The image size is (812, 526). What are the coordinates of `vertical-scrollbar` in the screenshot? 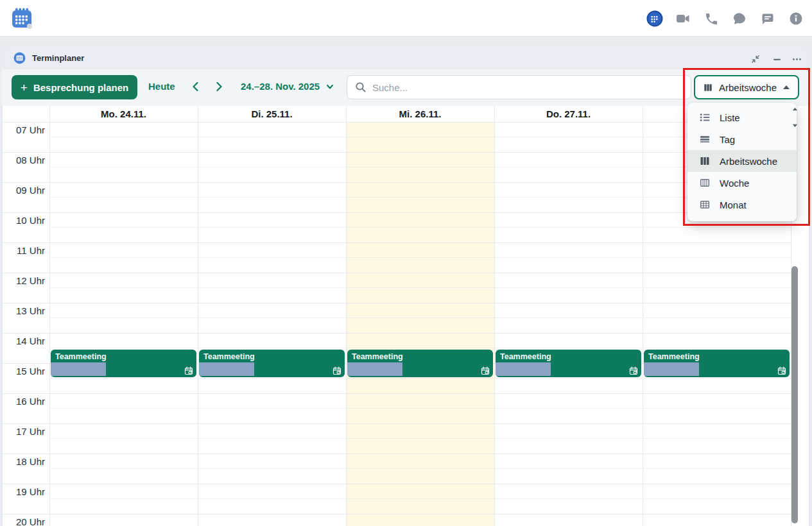 It's located at (795, 395).